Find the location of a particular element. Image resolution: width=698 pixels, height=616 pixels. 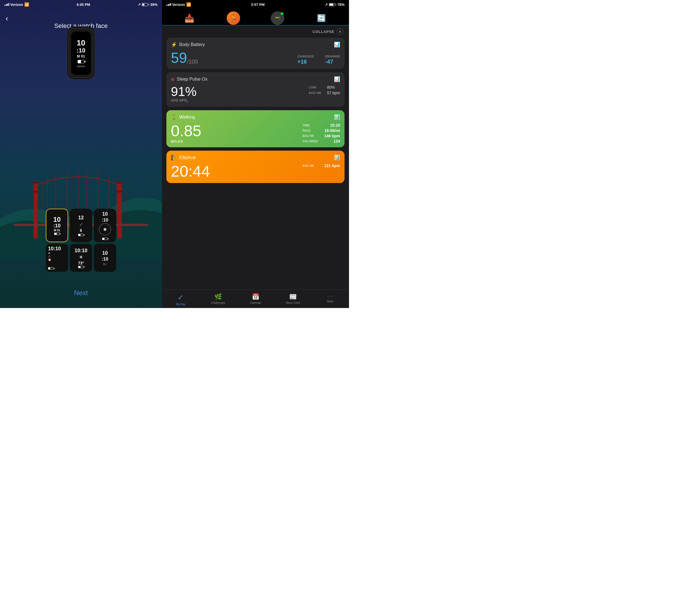

wf-secs-1: :10 is located at coordinates (57, 226).